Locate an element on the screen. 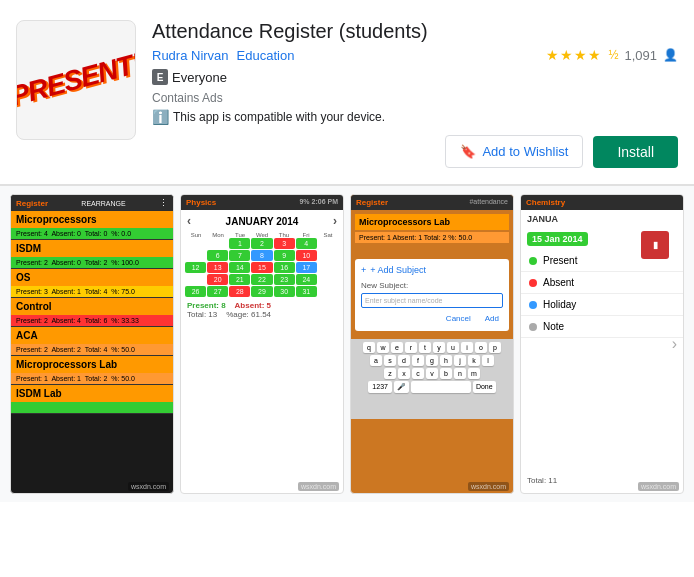  cal-cell-4: 4 is located at coordinates (306, 244).